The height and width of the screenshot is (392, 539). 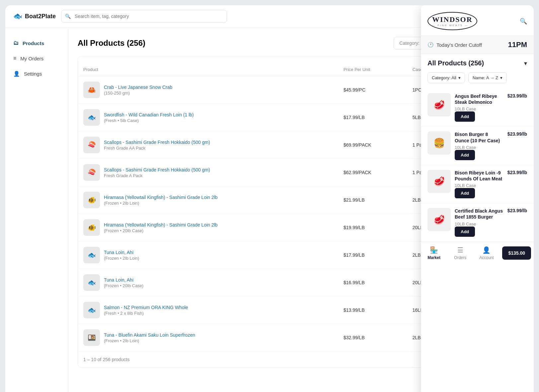 I want to click on product-name: Crab - Live Japanese Snow Crab, so click(x=138, y=87).